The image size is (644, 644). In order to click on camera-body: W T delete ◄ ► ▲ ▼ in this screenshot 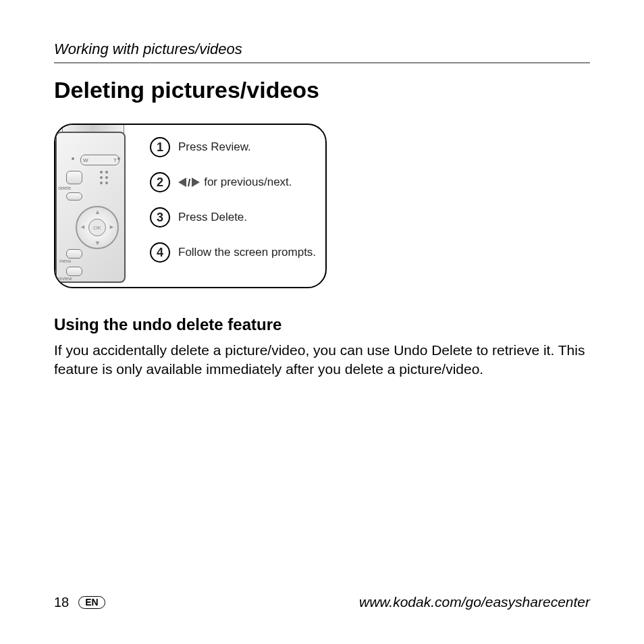, I will do `click(90, 207)`.